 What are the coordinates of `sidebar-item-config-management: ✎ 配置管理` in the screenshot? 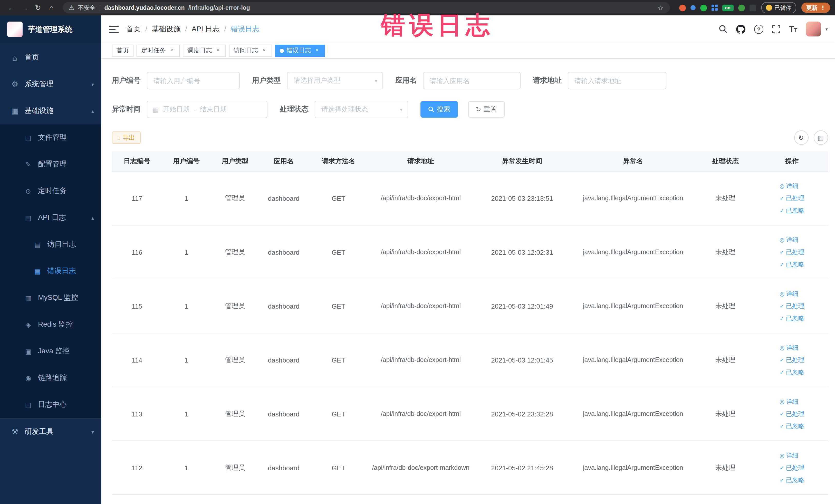 It's located at (50, 164).